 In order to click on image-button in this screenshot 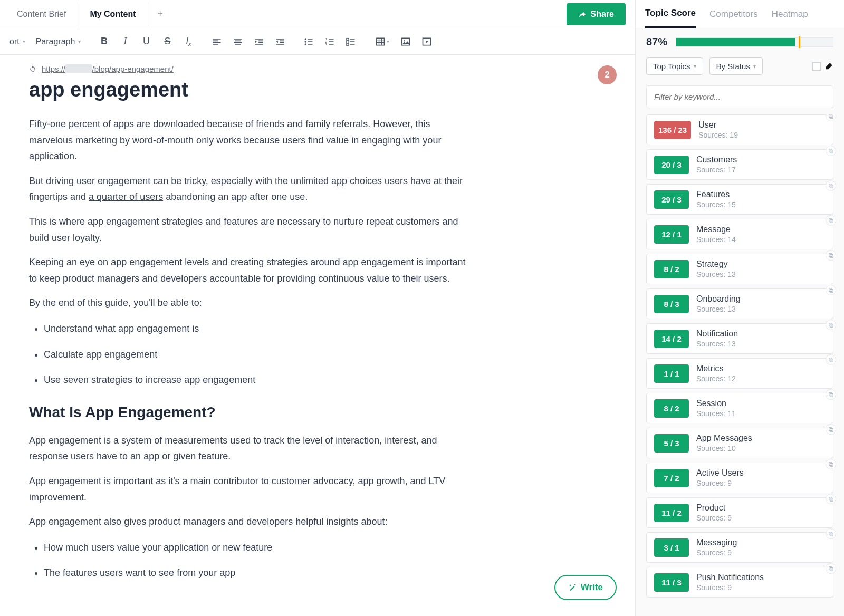, I will do `click(406, 42)`.